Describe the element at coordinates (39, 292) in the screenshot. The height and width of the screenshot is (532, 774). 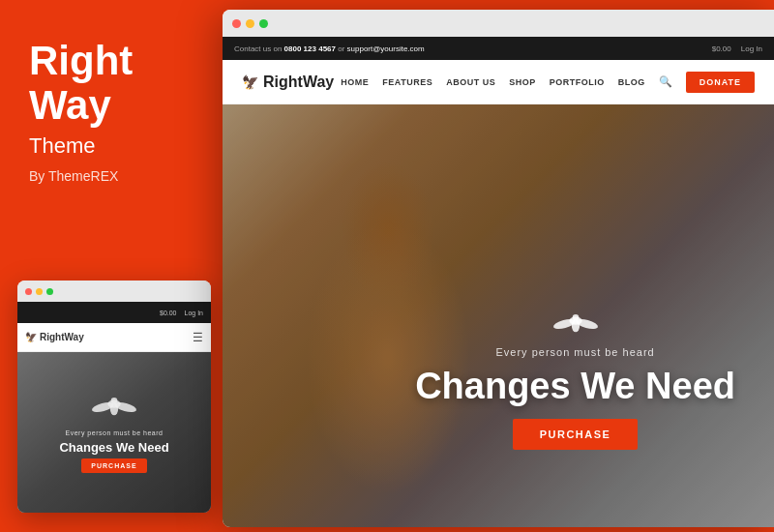
I see `mobile-dot-yellow` at that location.